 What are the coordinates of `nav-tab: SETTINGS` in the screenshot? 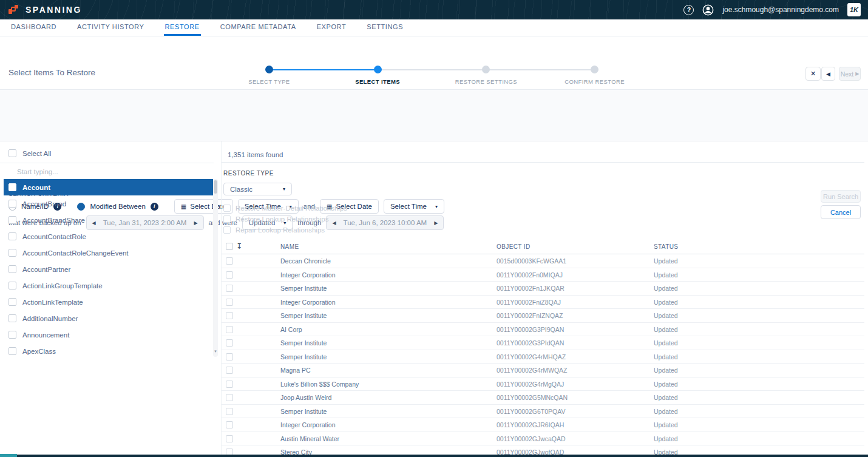 It's located at (385, 28).